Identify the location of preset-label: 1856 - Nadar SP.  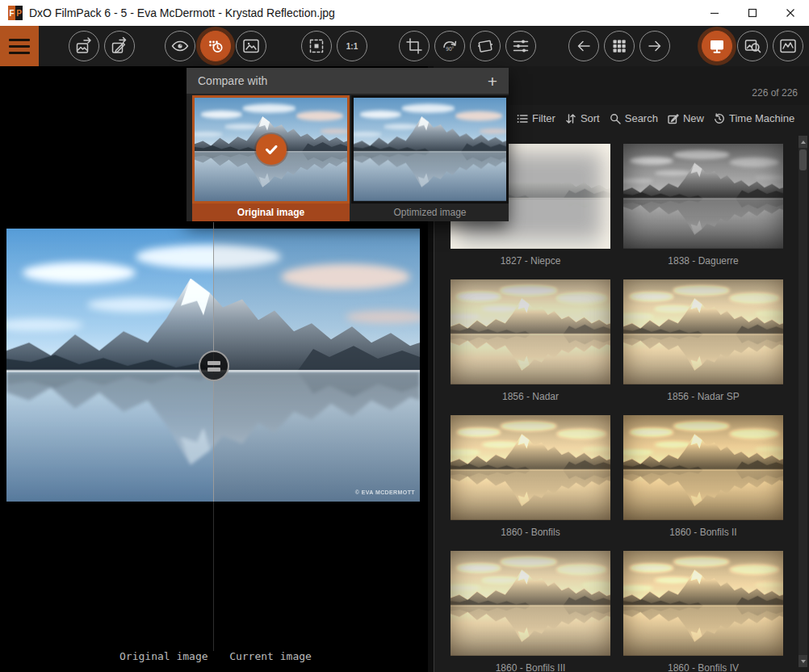
(703, 400).